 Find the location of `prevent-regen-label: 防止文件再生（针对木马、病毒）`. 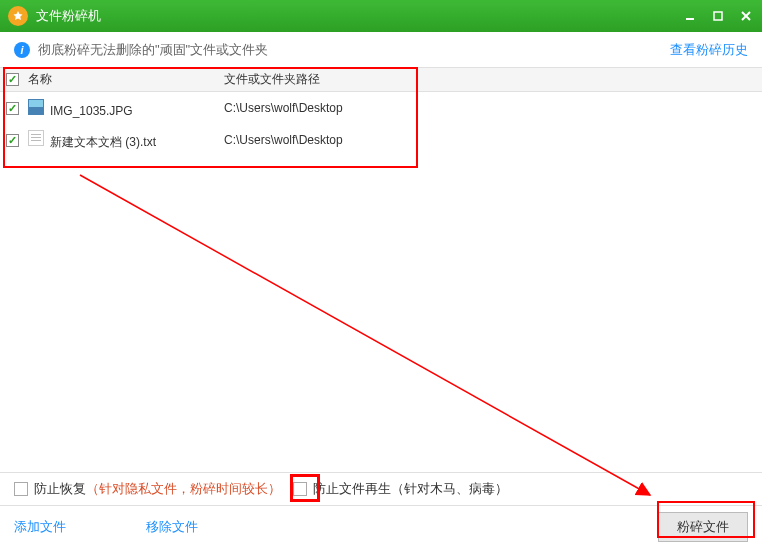

prevent-regen-label: 防止文件再生（针对木马、病毒） is located at coordinates (410, 489).